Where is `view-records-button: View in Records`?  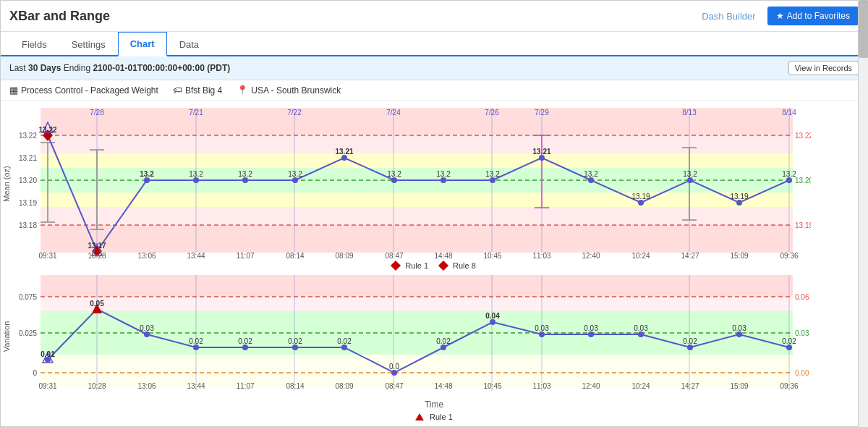 view-records-button: View in Records is located at coordinates (823, 68).